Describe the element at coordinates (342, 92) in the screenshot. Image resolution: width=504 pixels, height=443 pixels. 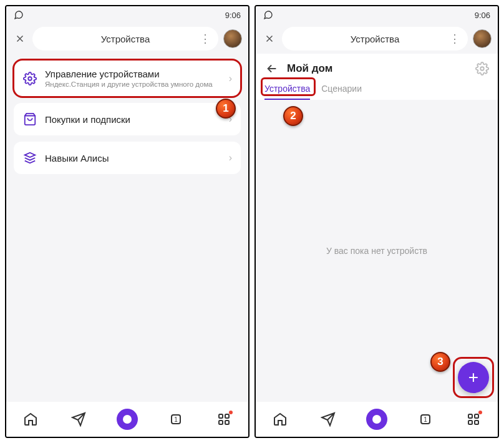
I see `tab-scenarios: Сценарии` at that location.